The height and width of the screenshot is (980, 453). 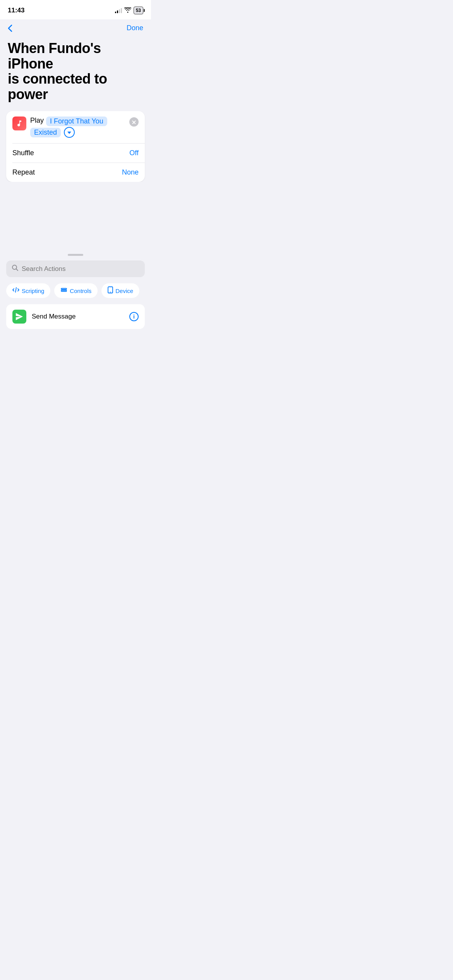 What do you see at coordinates (16, 291) in the screenshot?
I see `scripting-icon` at bounding box center [16, 291].